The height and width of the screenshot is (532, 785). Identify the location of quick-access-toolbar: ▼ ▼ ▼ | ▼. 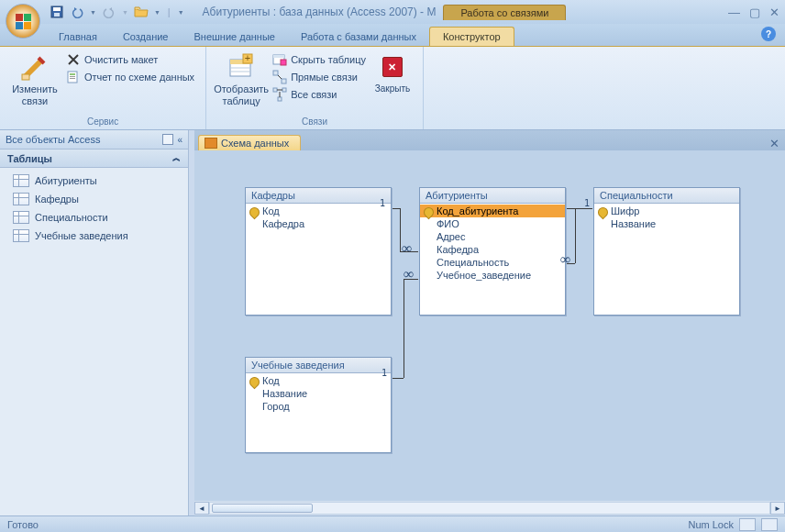
(117, 12).